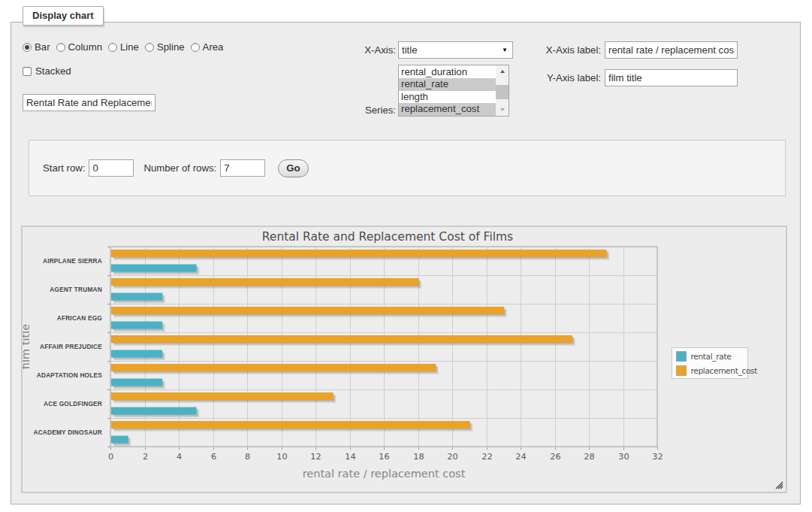 This screenshot has height=512, width=812. What do you see at coordinates (418, 457) in the screenshot?
I see `svg-text: 18` at bounding box center [418, 457].